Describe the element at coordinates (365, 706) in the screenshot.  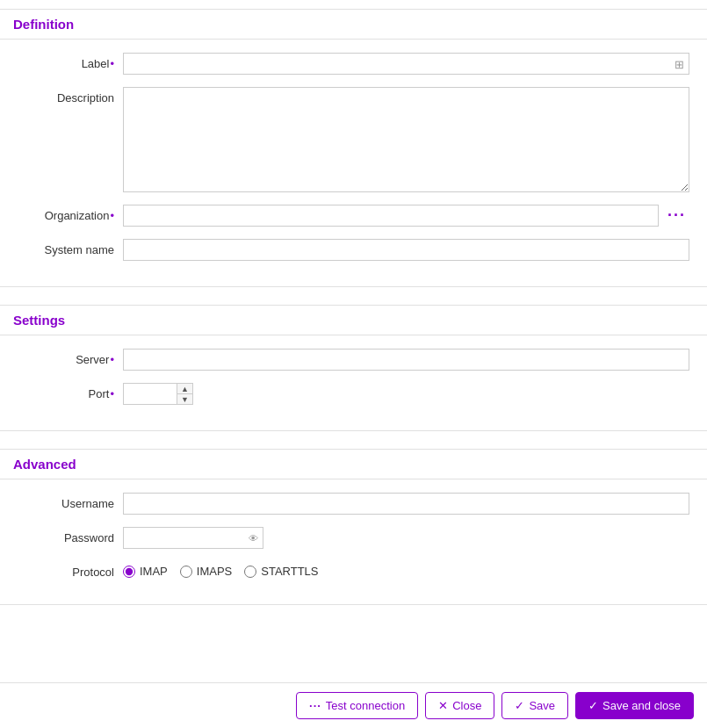
I see `test-connection-label: Test connection` at that location.